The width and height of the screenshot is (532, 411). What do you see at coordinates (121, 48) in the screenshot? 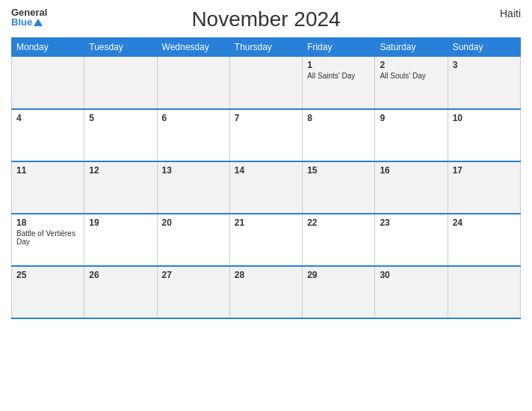
I see `col-tuesday: Tuesday` at bounding box center [121, 48].